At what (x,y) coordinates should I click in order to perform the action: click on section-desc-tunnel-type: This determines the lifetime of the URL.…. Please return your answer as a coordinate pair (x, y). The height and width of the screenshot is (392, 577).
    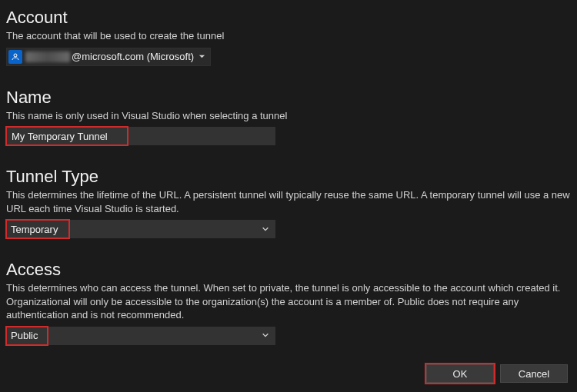
    Looking at the image, I should click on (288, 201).